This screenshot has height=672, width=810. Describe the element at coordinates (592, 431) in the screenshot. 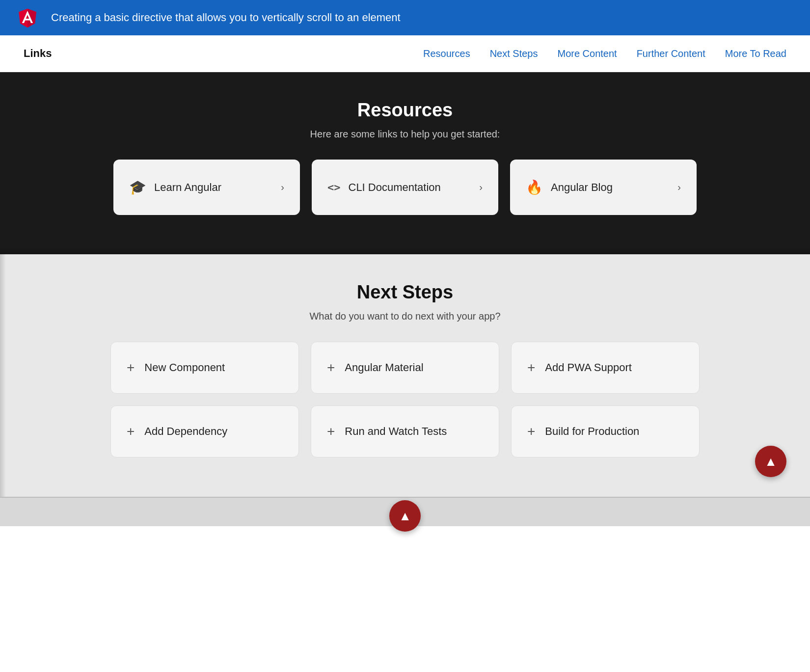

I see `build-production-label: Build for Production` at that location.